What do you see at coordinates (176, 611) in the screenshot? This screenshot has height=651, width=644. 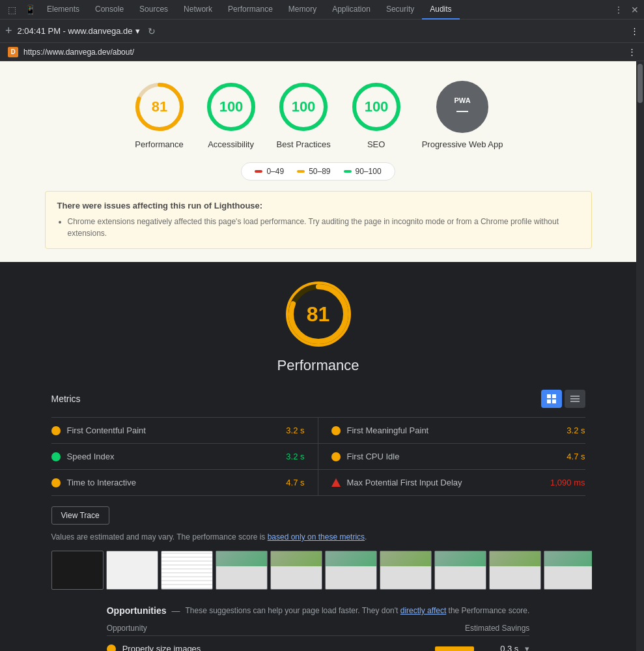 I see `opportunities-dash: —` at bounding box center [176, 611].